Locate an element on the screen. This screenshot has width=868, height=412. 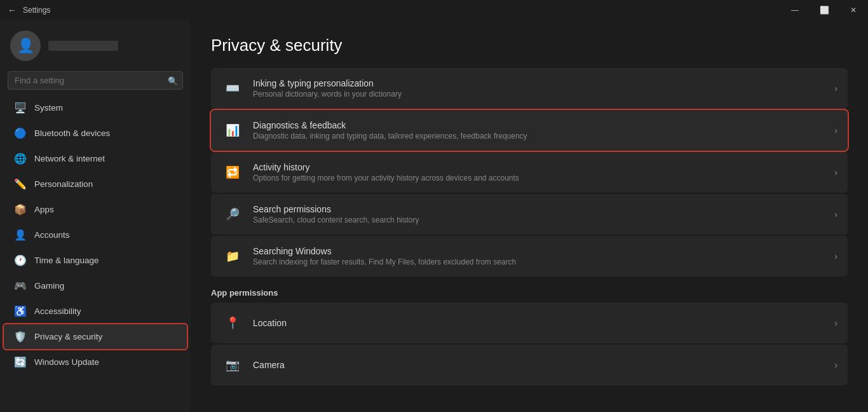
title-bar-left: ← Settings is located at coordinates (29, 10).